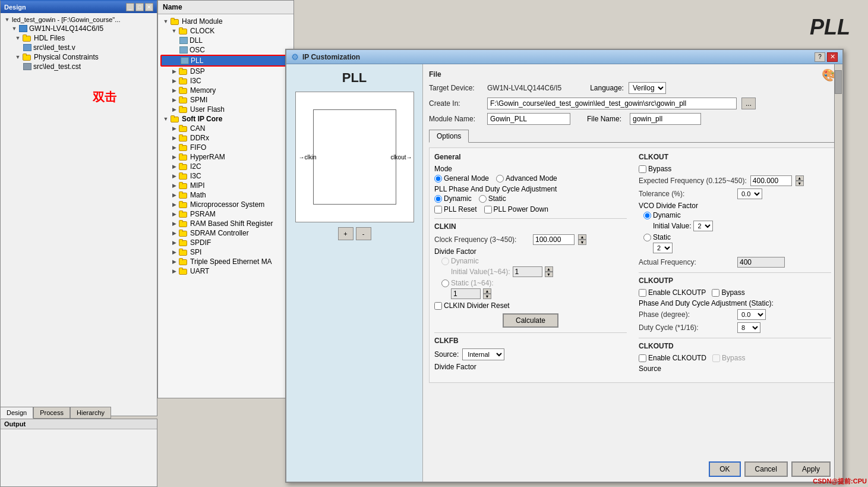 The height and width of the screenshot is (487, 868). I want to click on pll-reset-check: PLL Reset, so click(456, 209).